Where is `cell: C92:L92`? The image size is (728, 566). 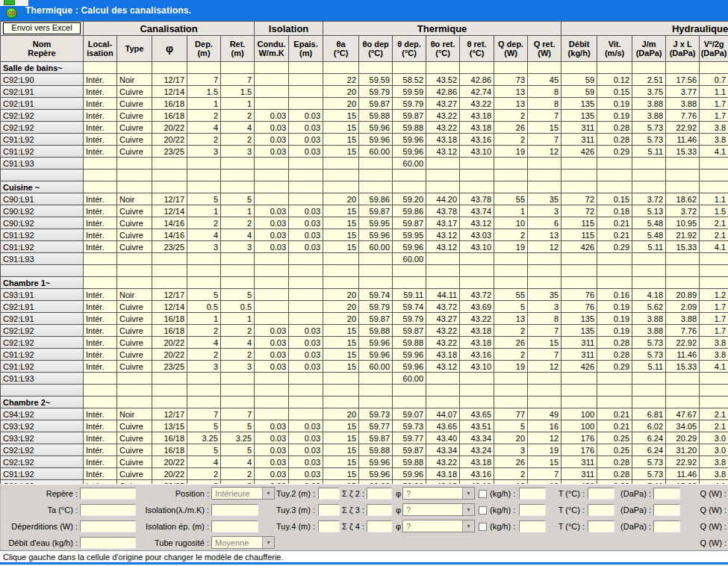
cell: C92:L92 is located at coordinates (42, 128).